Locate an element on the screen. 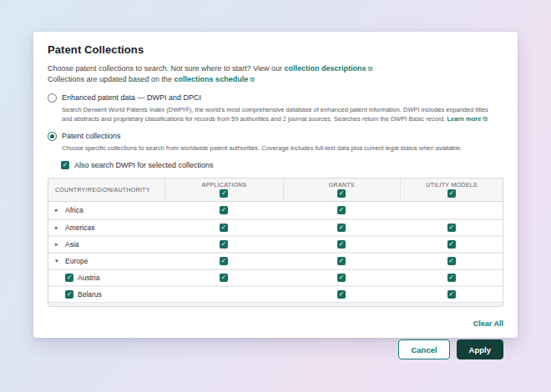  select-all-grants-checkbox: ✓ is located at coordinates (341, 193).